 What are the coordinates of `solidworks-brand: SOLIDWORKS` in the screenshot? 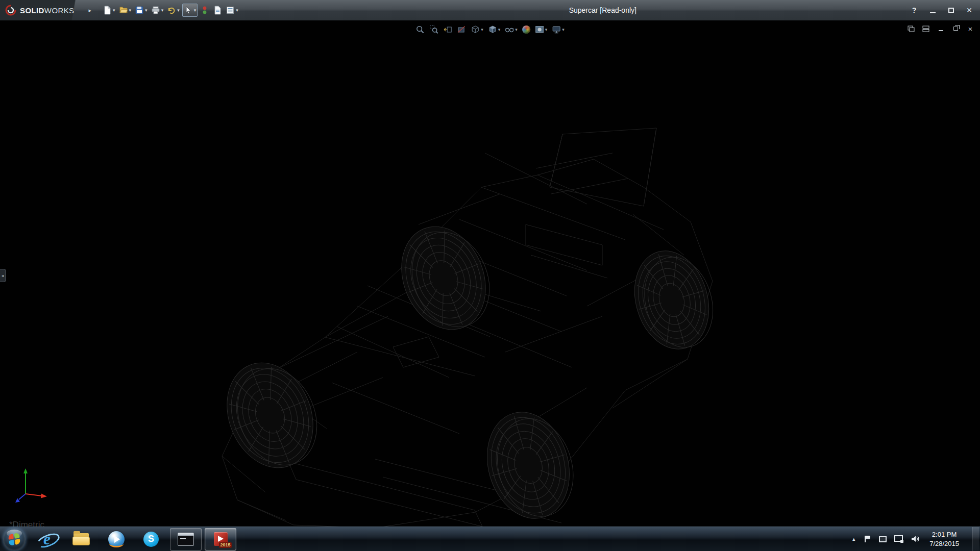 It's located at (44, 10).